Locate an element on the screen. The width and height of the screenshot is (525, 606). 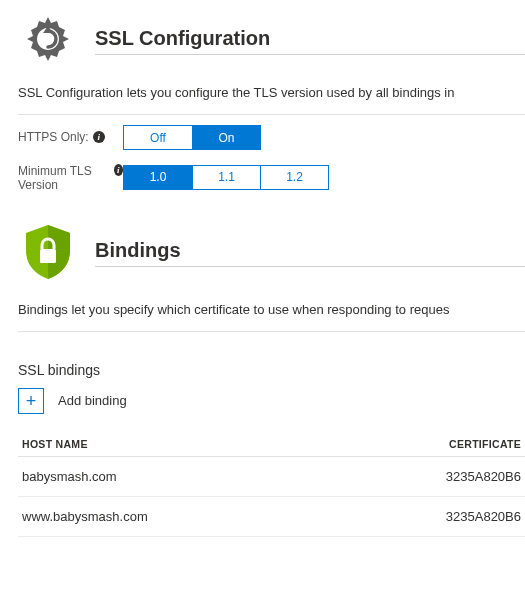
min-tls-row: Minimum TLS Version i 1.0 1.1 1.2 is located at coordinates (272, 178).